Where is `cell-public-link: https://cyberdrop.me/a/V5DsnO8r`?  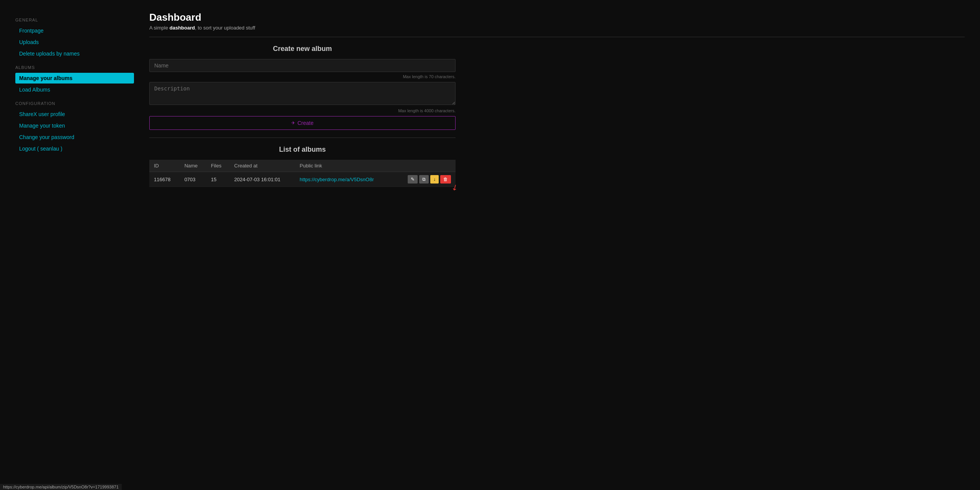
cell-public-link: https://cyberdrop.me/a/V5DsnO8r is located at coordinates (345, 179).